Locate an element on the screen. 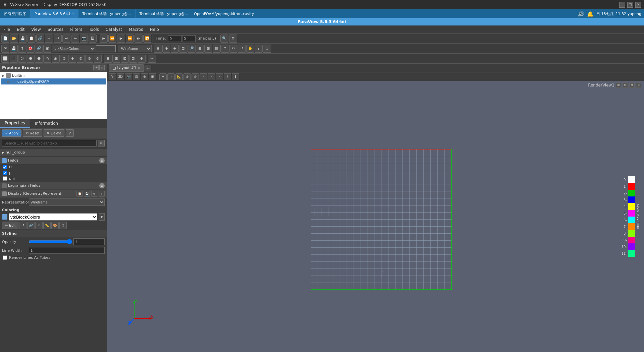 This screenshot has height=352, width=644. filter-btn-10: ⊗ is located at coordinates (81, 59).